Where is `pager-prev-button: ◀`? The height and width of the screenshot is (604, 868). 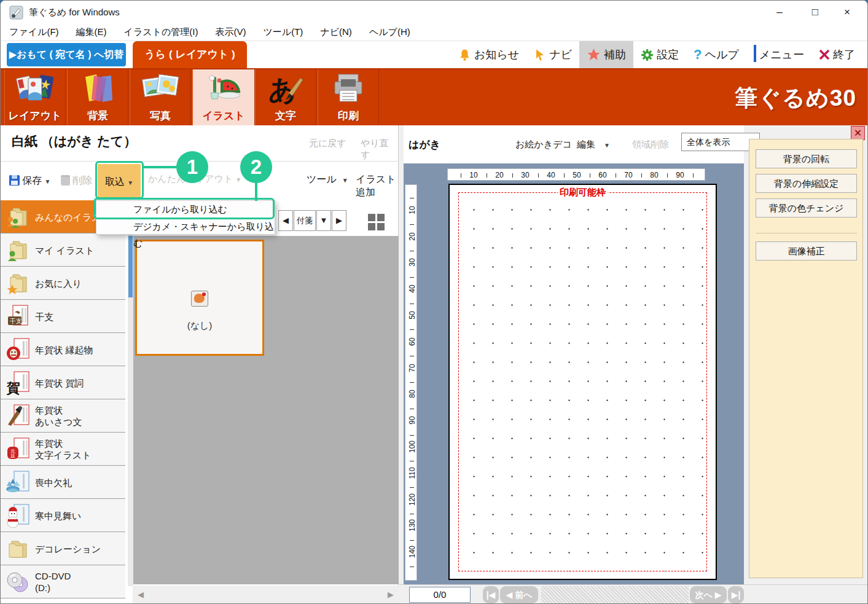 pager-prev-button: ◀ is located at coordinates (286, 221).